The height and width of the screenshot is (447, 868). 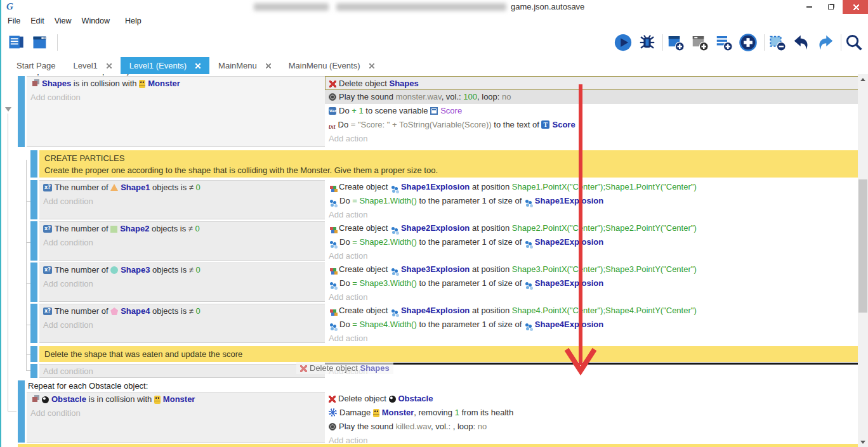 I want to click on condition-row: The number of Shape3 objects is ≠ 0, so click(x=182, y=270).